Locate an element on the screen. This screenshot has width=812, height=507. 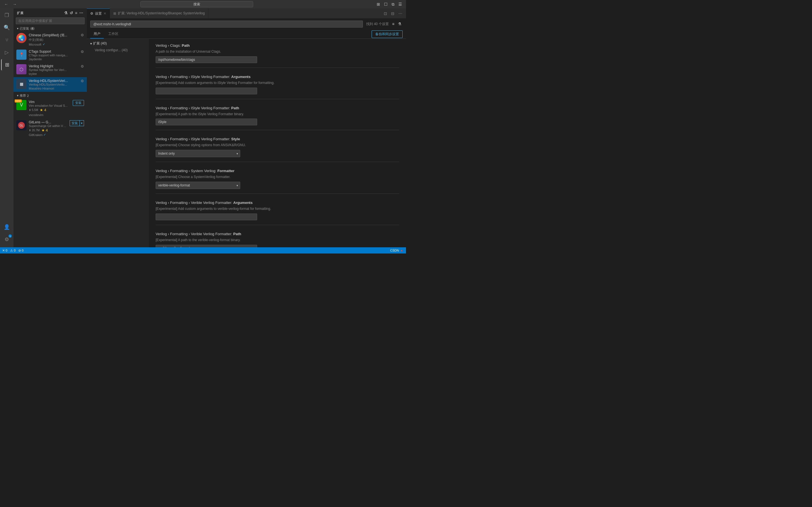
settings-tab-user: 用户 is located at coordinates (97, 34).